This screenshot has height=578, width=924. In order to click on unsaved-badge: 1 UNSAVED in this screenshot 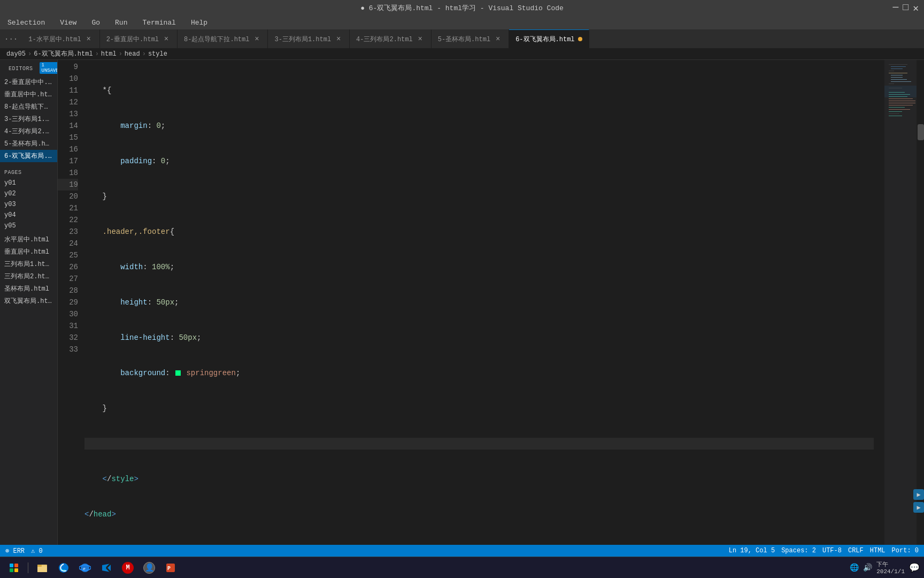, I will do `click(49, 68)`.